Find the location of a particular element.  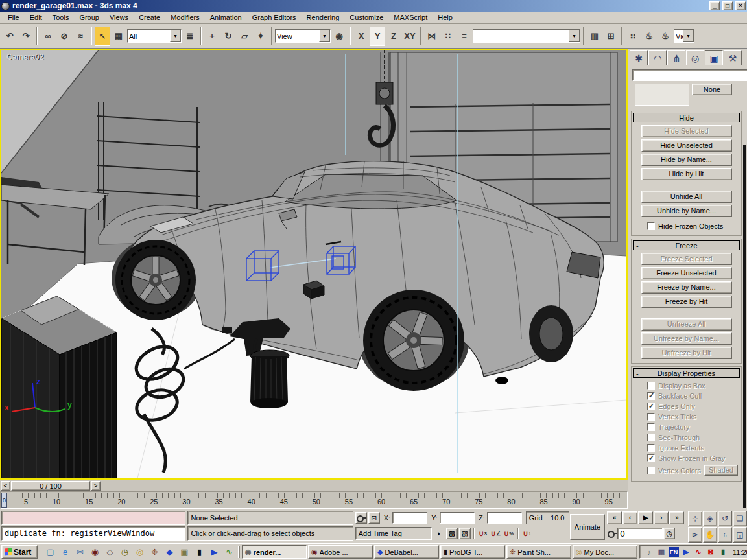

close-button: × is located at coordinates (741, 6).